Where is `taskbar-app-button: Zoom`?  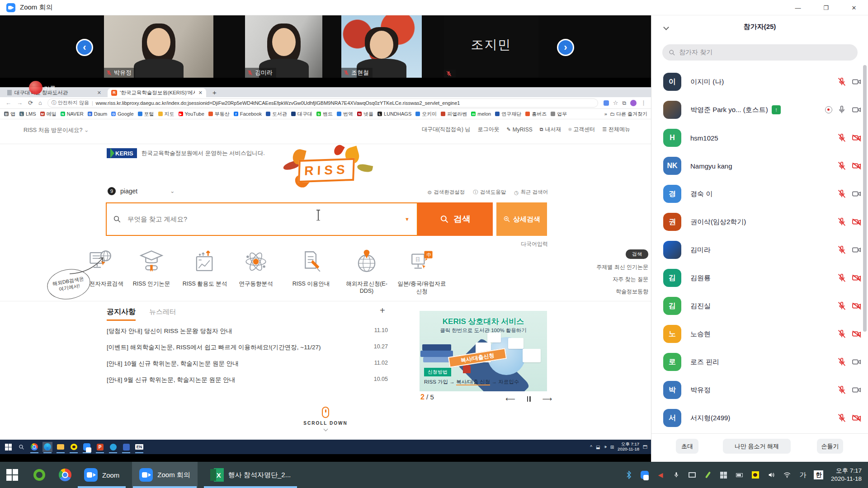 taskbar-app-button: Zoom is located at coordinates (102, 475).